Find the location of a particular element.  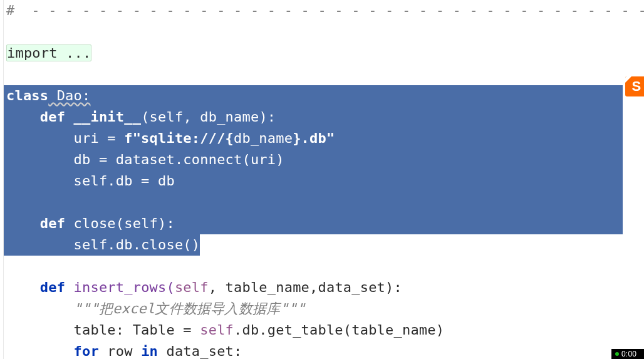

code-text: .db.close() is located at coordinates (153, 244).